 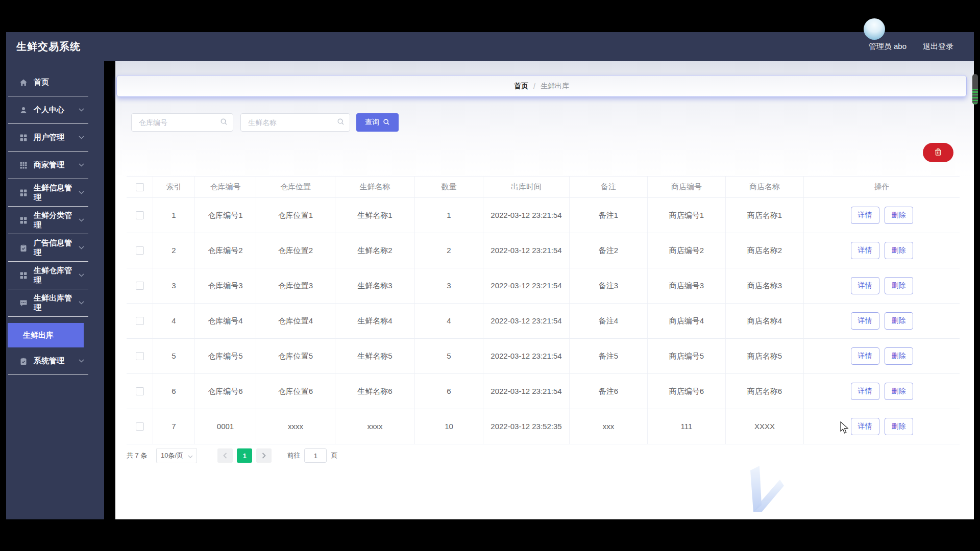 What do you see at coordinates (48, 276) in the screenshot?
I see `sidebar-item: 生鲜仓库管理` at bounding box center [48, 276].